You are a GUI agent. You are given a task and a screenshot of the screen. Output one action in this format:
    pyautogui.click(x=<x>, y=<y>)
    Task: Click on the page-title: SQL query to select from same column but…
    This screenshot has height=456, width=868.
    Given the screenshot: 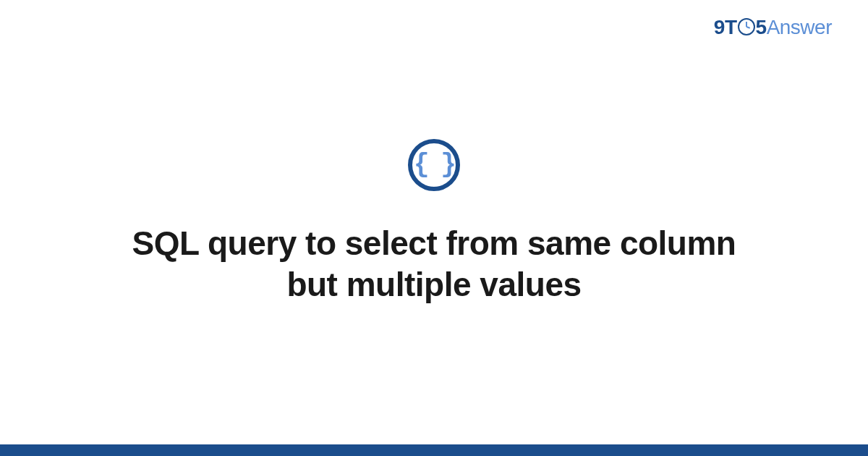 What is the action you would take?
    pyautogui.click(x=434, y=265)
    